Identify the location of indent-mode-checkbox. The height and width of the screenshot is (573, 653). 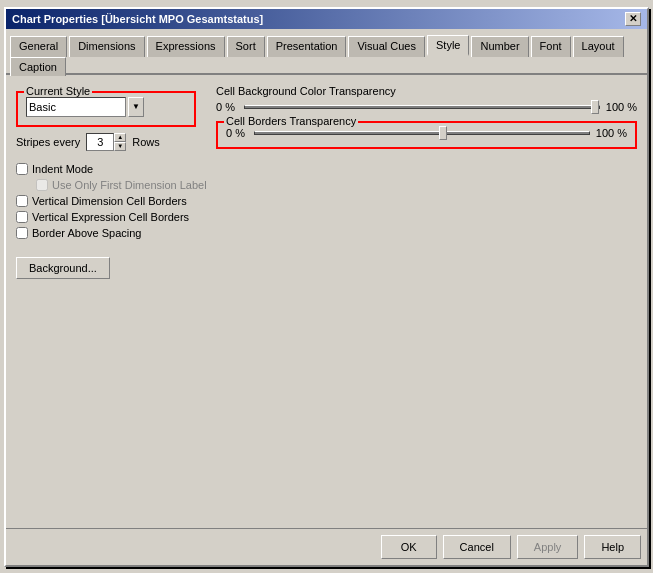
(22, 169).